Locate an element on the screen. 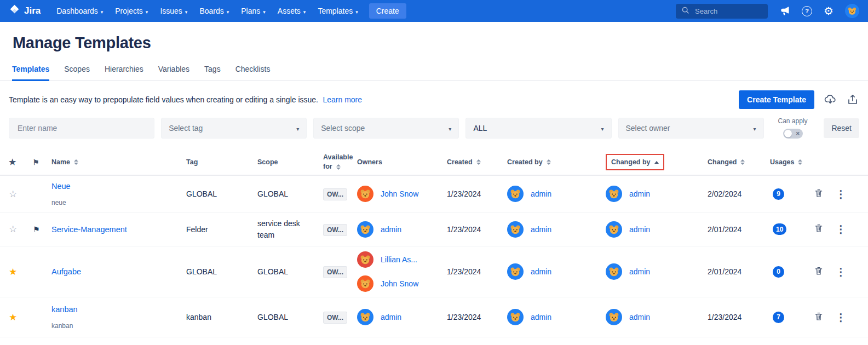  header-created-by: Created by is located at coordinates (556, 162).